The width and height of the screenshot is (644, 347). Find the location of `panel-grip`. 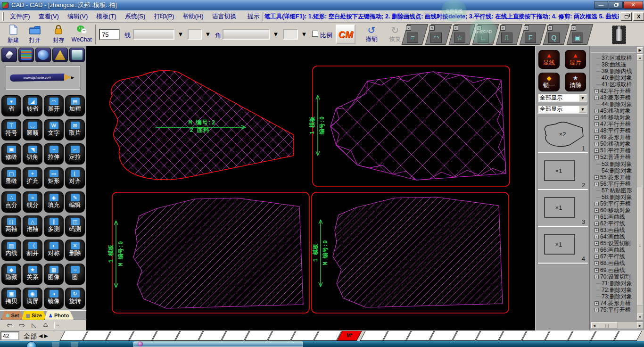

panel-grip is located at coordinates (613, 50).